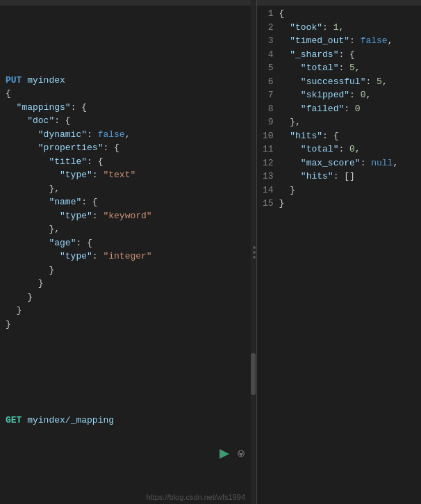  Describe the element at coordinates (268, 136) in the screenshot. I see `line-num-10: 10` at that location.